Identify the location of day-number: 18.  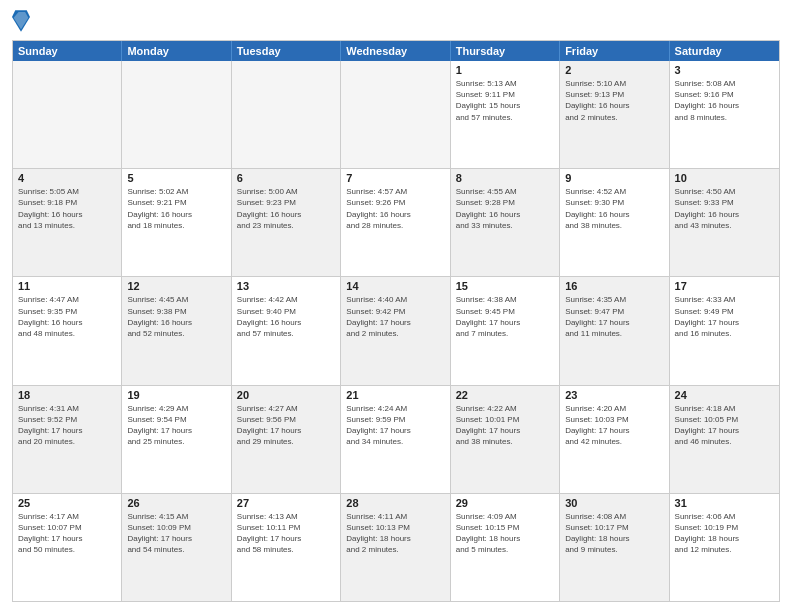
(67, 395).